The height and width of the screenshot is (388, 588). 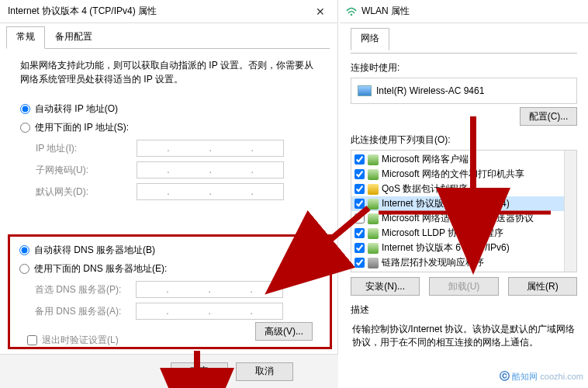 What do you see at coordinates (74, 37) in the screenshot?
I see `tab-alternate: 备用配置` at bounding box center [74, 37].